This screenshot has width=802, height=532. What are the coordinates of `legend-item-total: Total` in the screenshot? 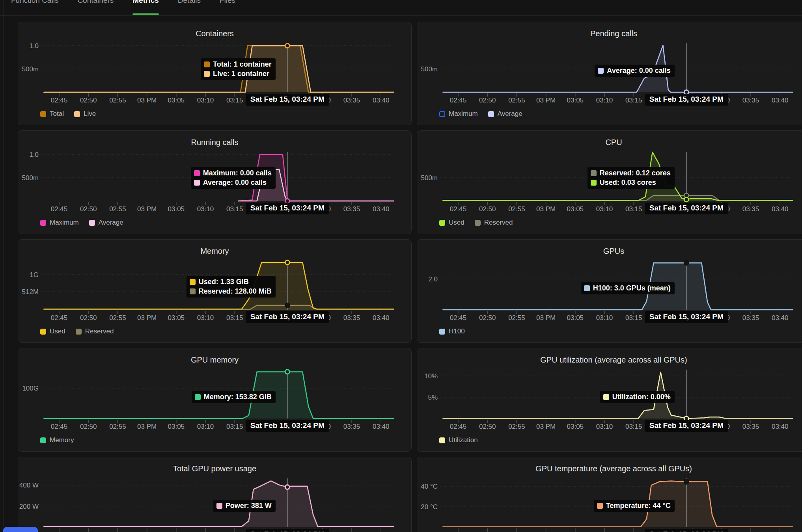 It's located at (52, 114).